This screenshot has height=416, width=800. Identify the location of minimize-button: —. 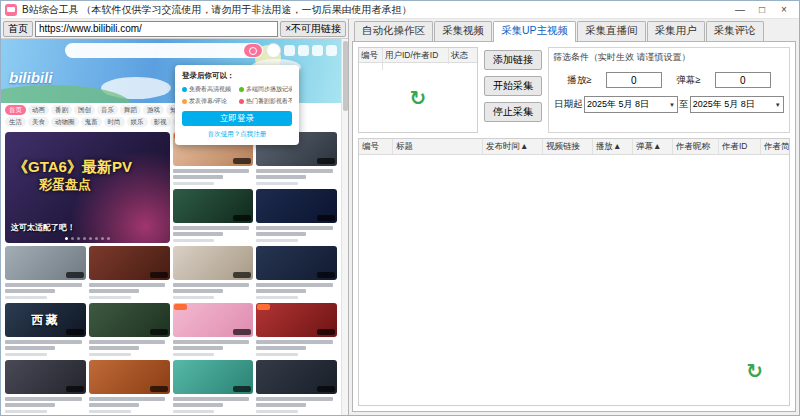
(740, 10).